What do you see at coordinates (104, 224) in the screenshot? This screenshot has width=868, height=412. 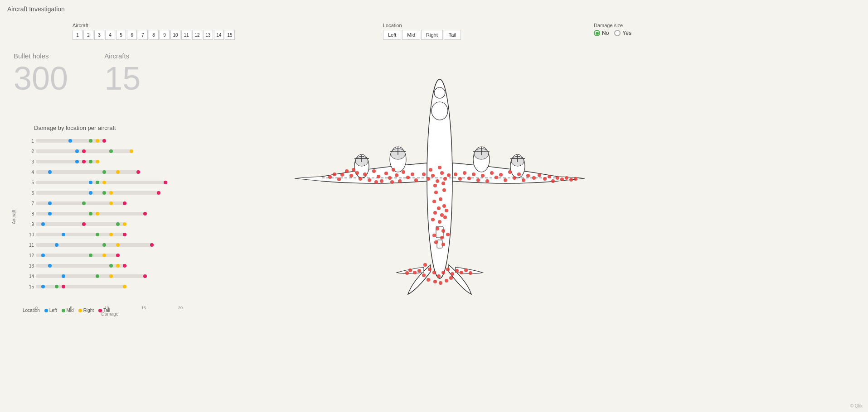 I see `chart-row-9: 9` at bounding box center [104, 224].